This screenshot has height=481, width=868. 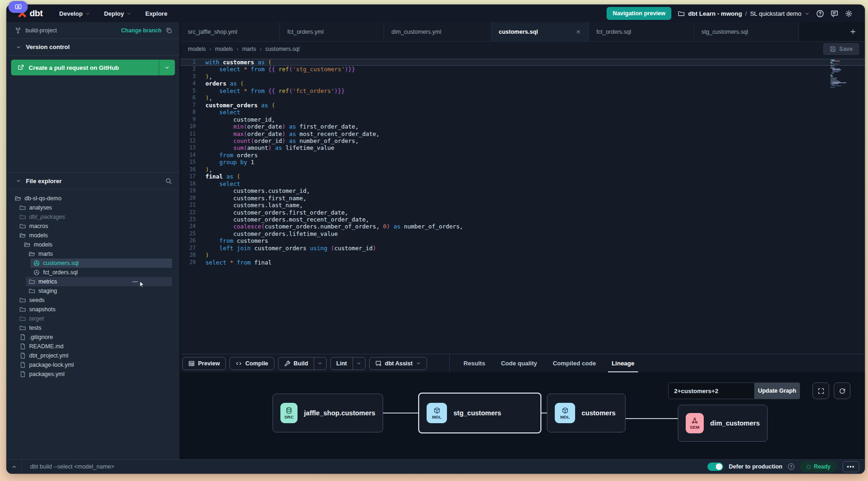 What do you see at coordinates (224, 49) in the screenshot?
I see `crumb-1: models` at bounding box center [224, 49].